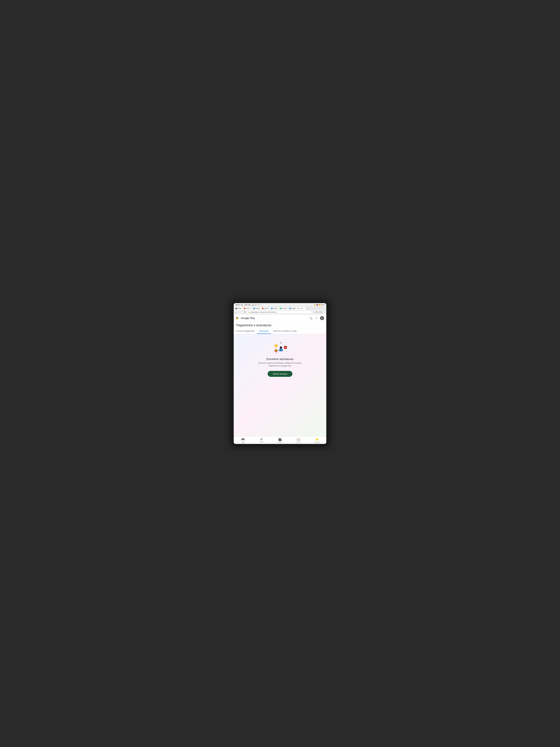 This screenshot has height=747, width=560. Describe the element at coordinates (256, 305) in the screenshot. I see `whatsapp-icon: 💬` at that location.